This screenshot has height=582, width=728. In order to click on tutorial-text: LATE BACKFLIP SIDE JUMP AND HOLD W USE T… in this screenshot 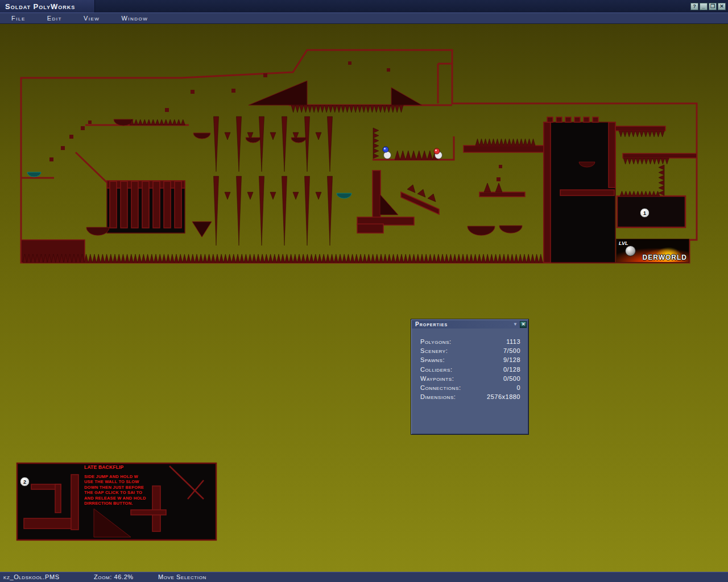, I will do `click(122, 485)`.